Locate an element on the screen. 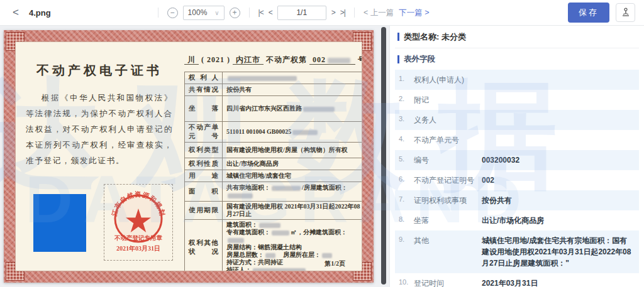 The height and width of the screenshot is (287, 644). cert-field-value: 四川省内江市东兴区西胜路 is located at coordinates (292, 109).